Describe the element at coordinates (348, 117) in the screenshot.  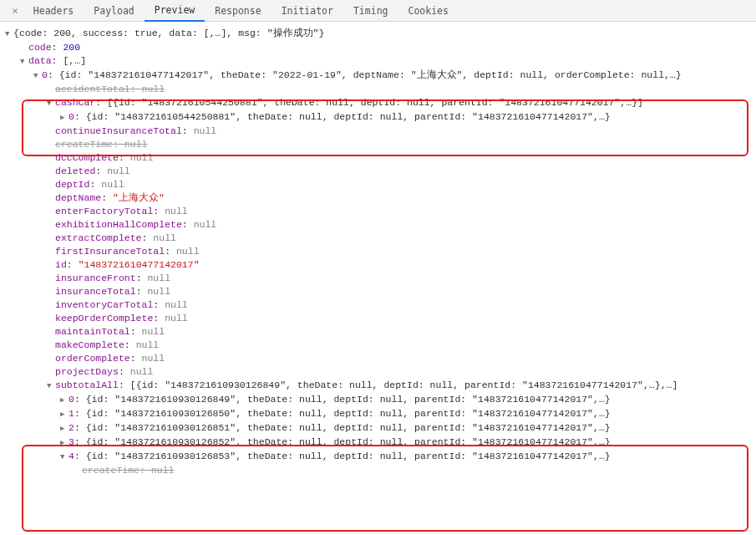
I see `prop-value: {id: "1483721610544250881", theDate: nul…` at that location.